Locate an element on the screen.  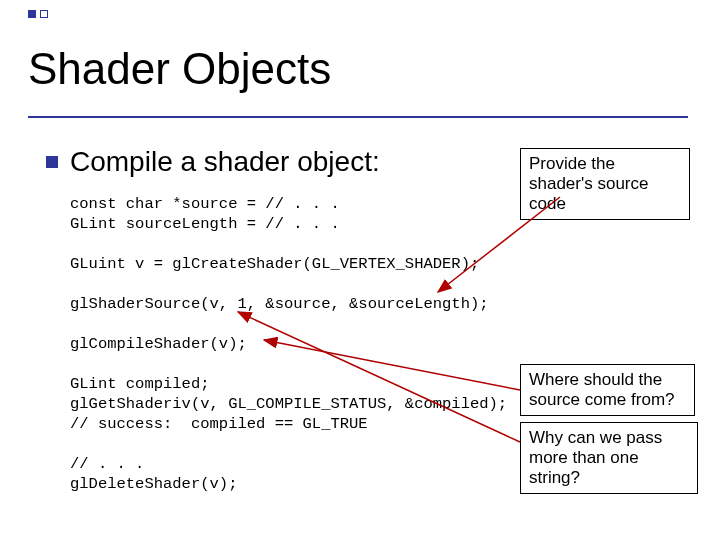
callout-provide-source: Provide the shader's source code is located at coordinates (605, 184).